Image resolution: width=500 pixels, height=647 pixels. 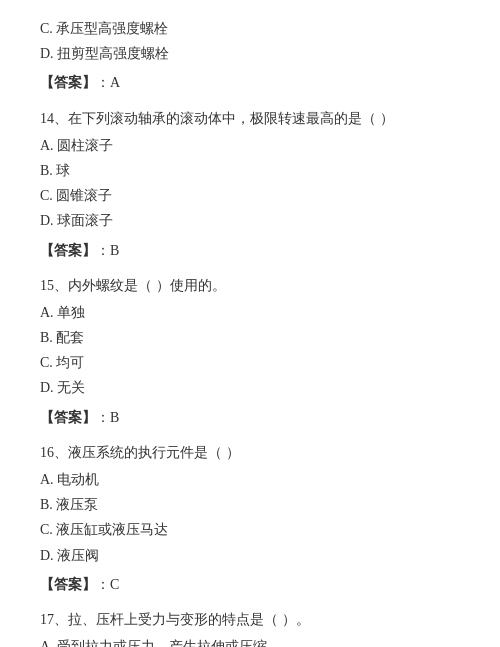 I want to click on q14-option-b: B. 球, so click(x=250, y=170).